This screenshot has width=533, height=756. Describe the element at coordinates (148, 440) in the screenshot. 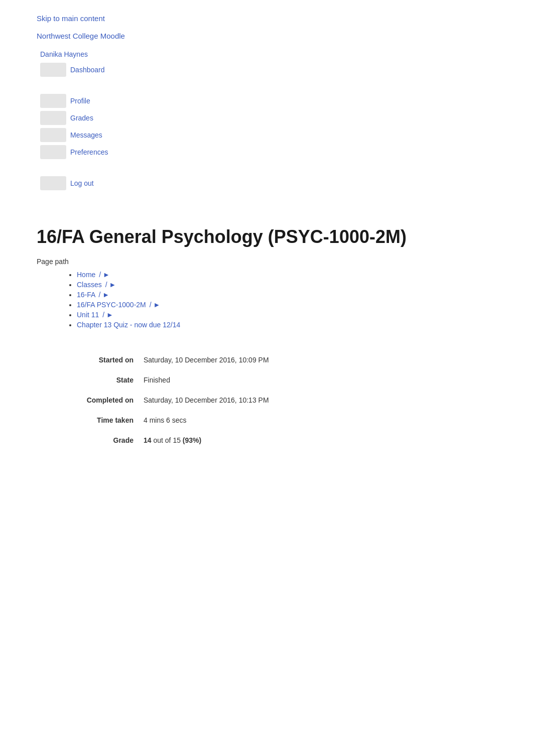

I see `grade-number: 14` at that location.